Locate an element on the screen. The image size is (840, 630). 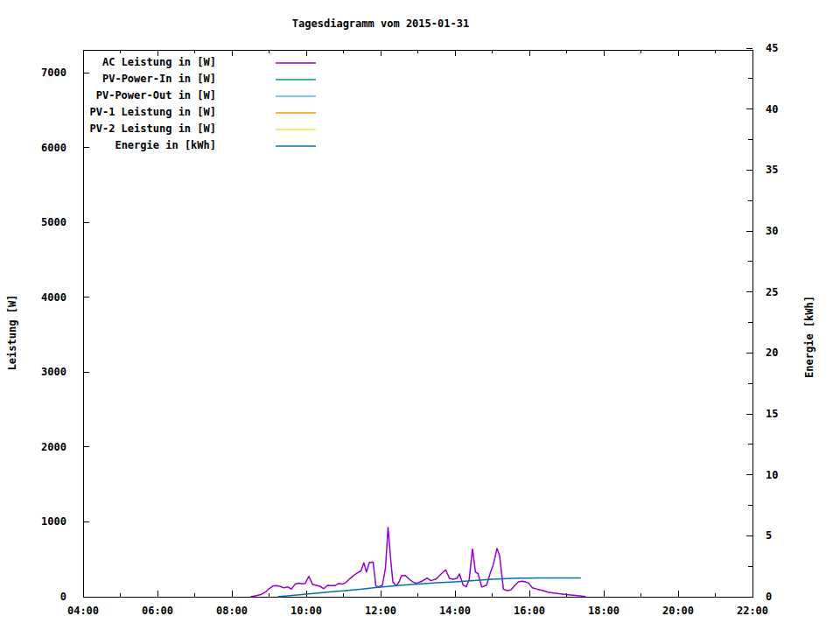
y-right-tick-label: 20 is located at coordinates (772, 353).